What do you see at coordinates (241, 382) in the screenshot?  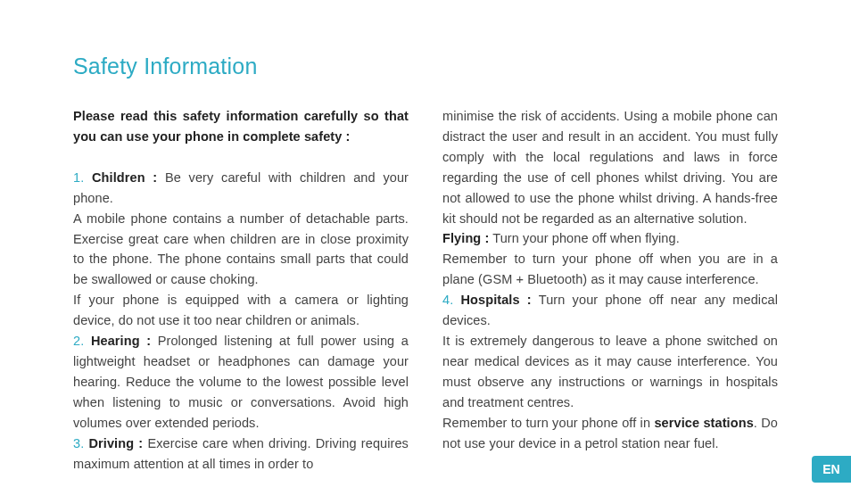 I see `hearing-text-1: Prolonged listening at full power using …` at bounding box center [241, 382].